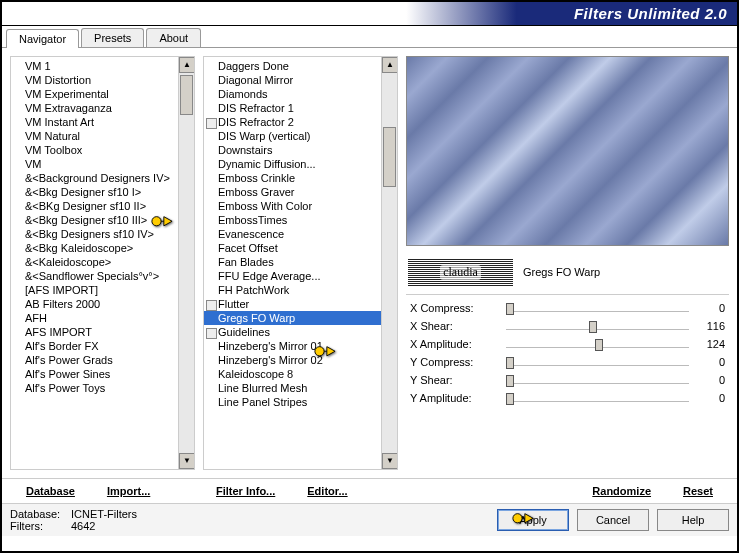 The width and height of the screenshot is (739, 553). Describe the element at coordinates (94, 290) in the screenshot. I see `category-item: [AFS IMPORT]` at that location.